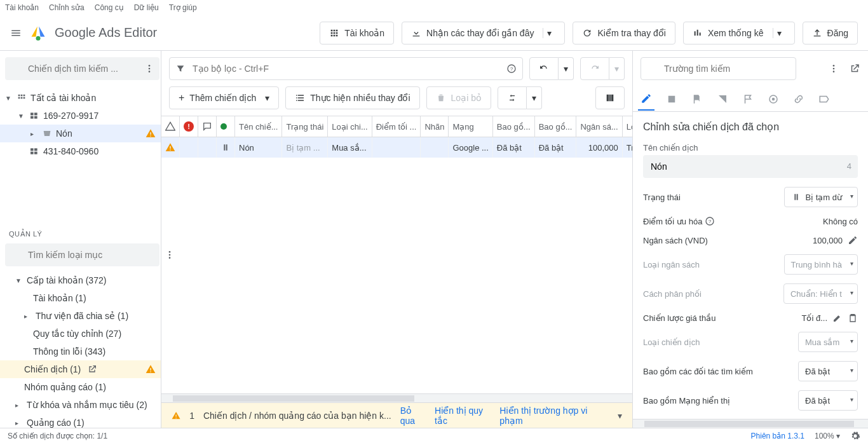 This screenshot has width=868, height=443. Describe the element at coordinates (624, 33) in the screenshot. I see `check-changes-button: Kiểm tra thay đổi` at that location.